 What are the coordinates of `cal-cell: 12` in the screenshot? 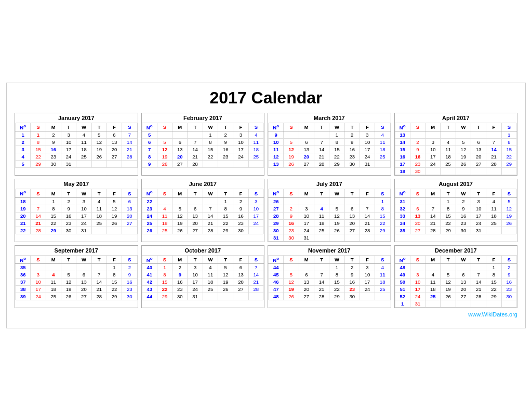 It's located at (180, 216).